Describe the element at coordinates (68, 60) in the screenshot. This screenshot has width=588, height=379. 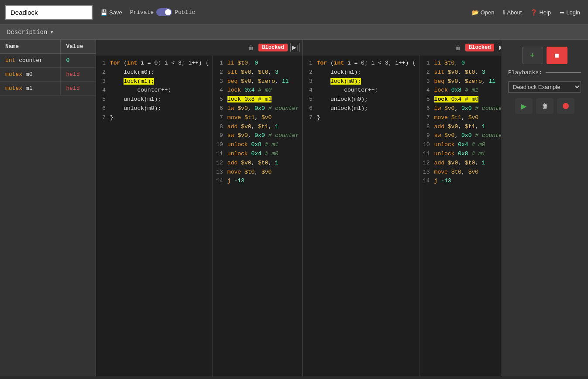
I see `var-value-text: 0` at that location.